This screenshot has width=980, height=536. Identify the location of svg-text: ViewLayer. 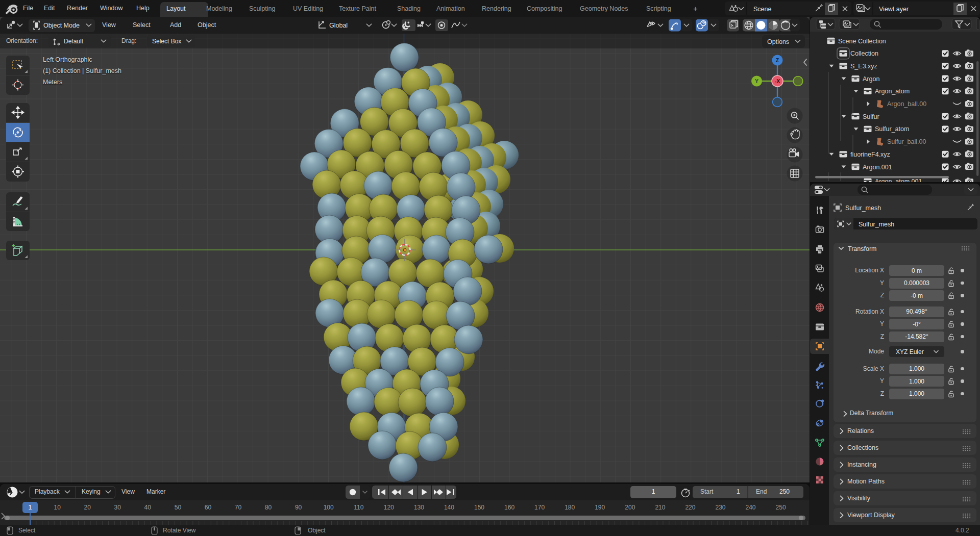
(894, 9).